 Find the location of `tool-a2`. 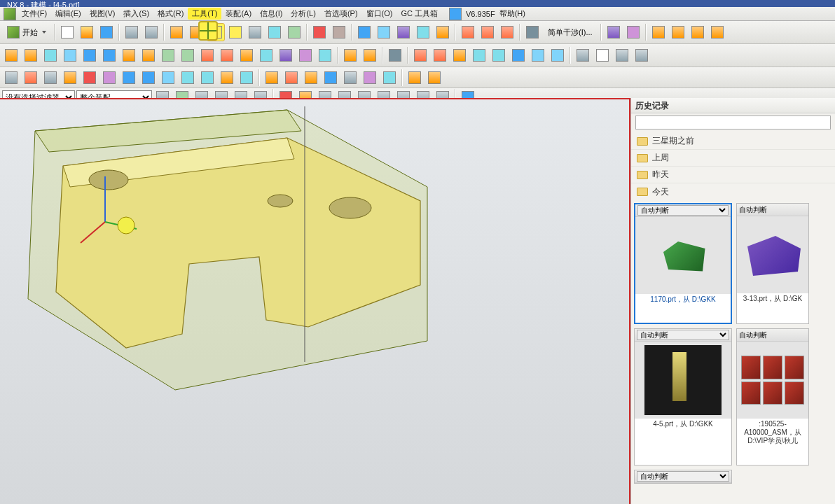

tool-a2 is located at coordinates (235, 32).